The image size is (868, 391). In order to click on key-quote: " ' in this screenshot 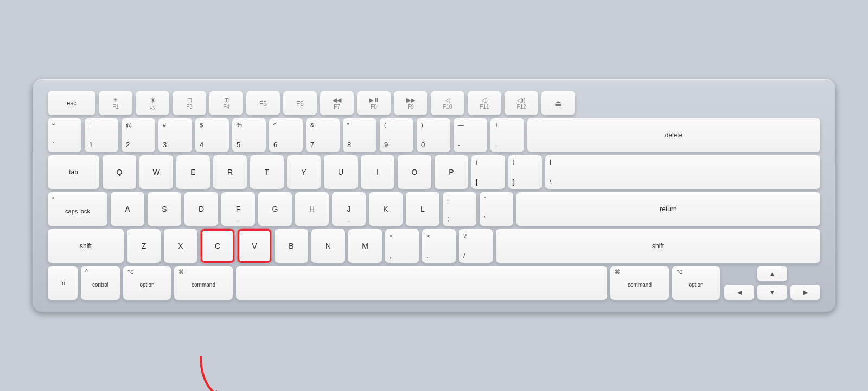, I will do `click(496, 209)`.